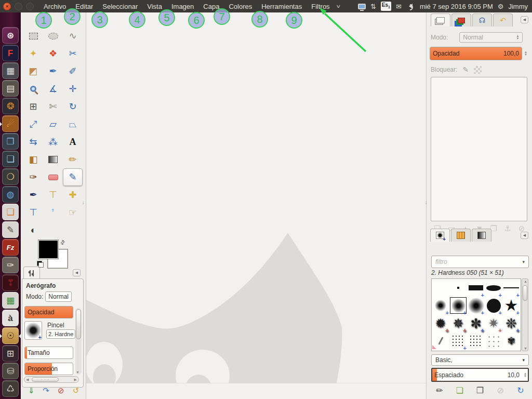 This screenshot has width=532, height=399. I want to click on launcher-gimp: ☉, so click(10, 336).